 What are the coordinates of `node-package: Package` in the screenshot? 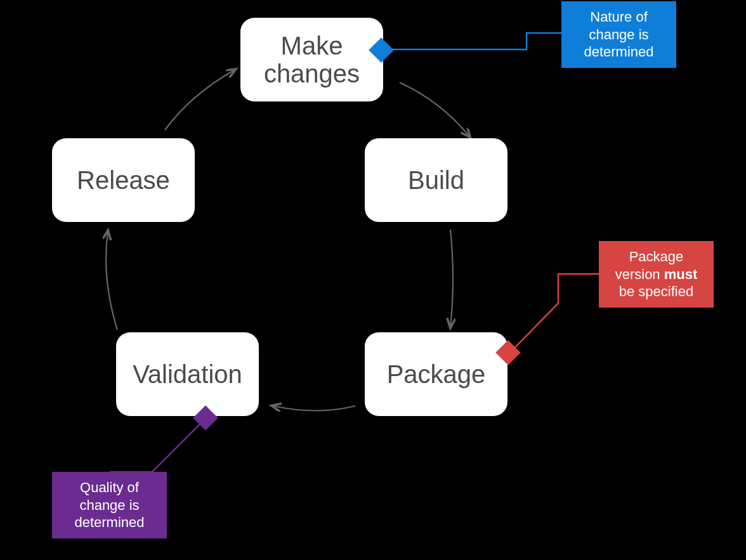 It's located at (436, 374).